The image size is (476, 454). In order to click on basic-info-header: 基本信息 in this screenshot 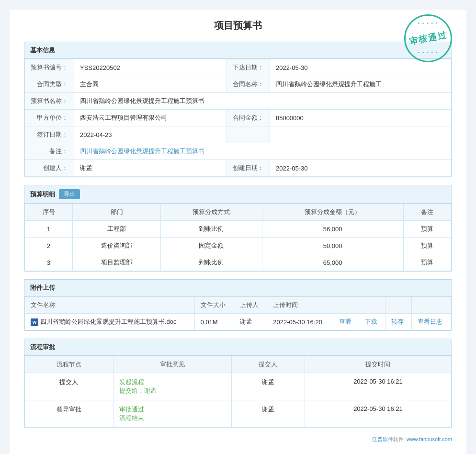, I will do `click(238, 51)`.